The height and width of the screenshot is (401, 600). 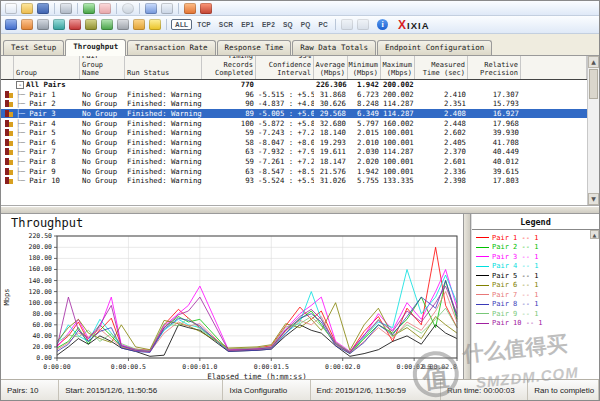 I want to click on tab-transaction-rate: Transaction Rate, so click(x=171, y=48).